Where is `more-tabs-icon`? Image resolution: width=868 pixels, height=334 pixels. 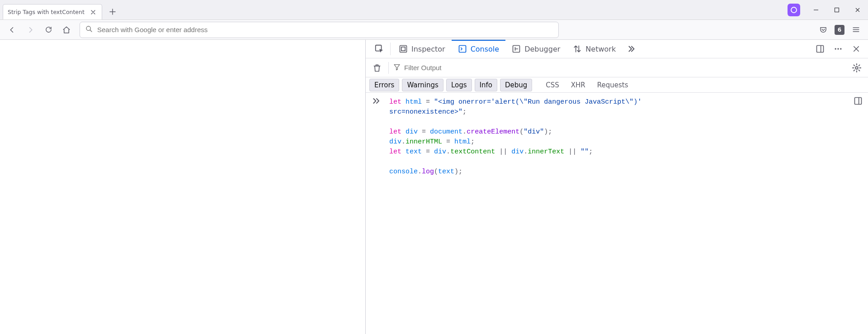
more-tabs-icon is located at coordinates (631, 49).